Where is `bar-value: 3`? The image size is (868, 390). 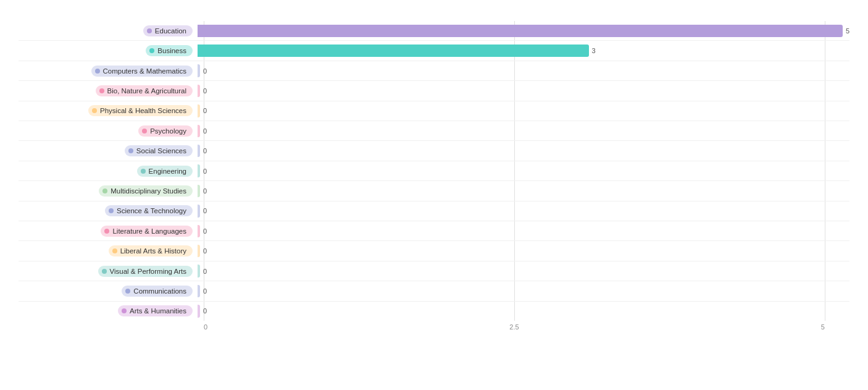
bar-value: 3 is located at coordinates (594, 51).